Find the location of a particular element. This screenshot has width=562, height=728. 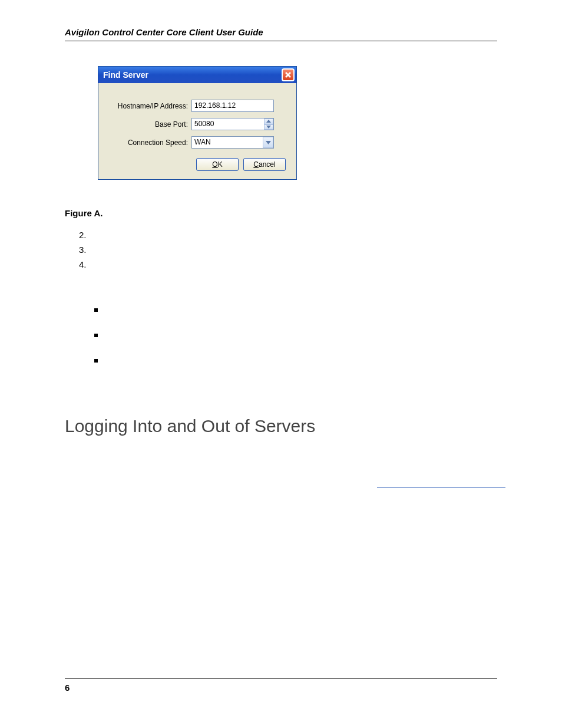

figure-label: Figure A. is located at coordinates (281, 213).